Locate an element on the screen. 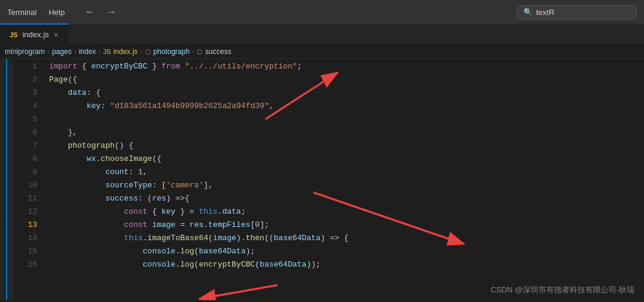 The width and height of the screenshot is (644, 302). ln-2: 2 is located at coordinates (25, 80).